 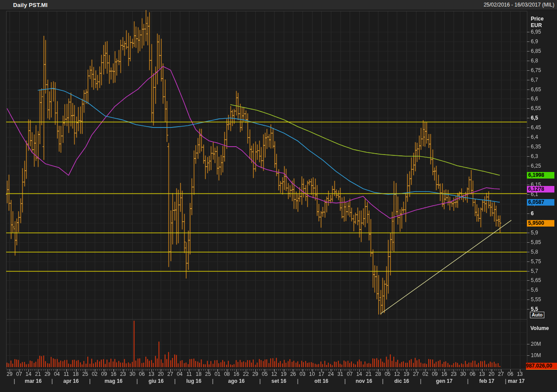 I want to click on last-volume-badge: 987.026,00, so click(x=541, y=366).